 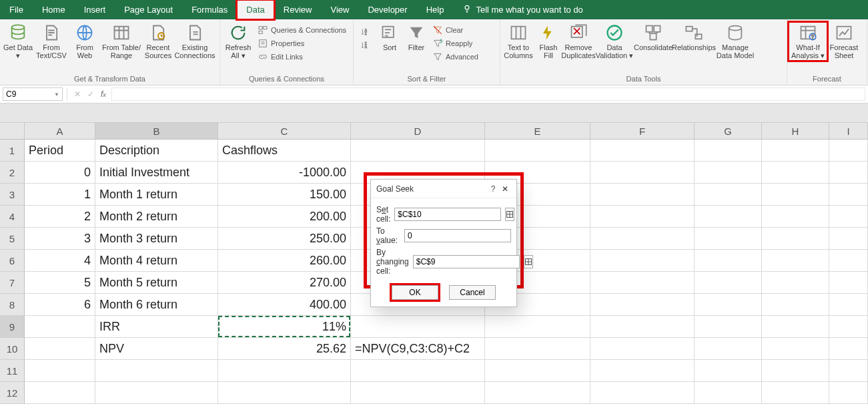 I want to click on to-value-input, so click(x=458, y=236).